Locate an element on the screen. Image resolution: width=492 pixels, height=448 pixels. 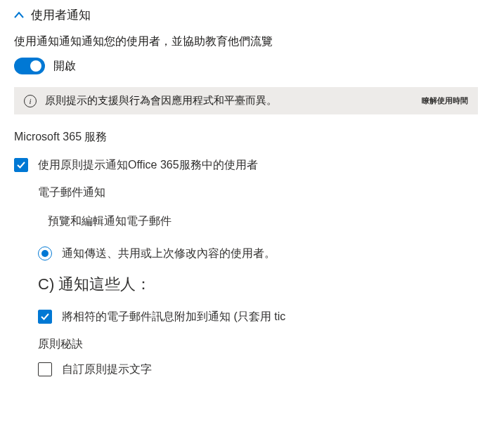
checkbox-row-notify-office: 使用原則提示通知Office 365服務中的使用者 is located at coordinates (246, 165).